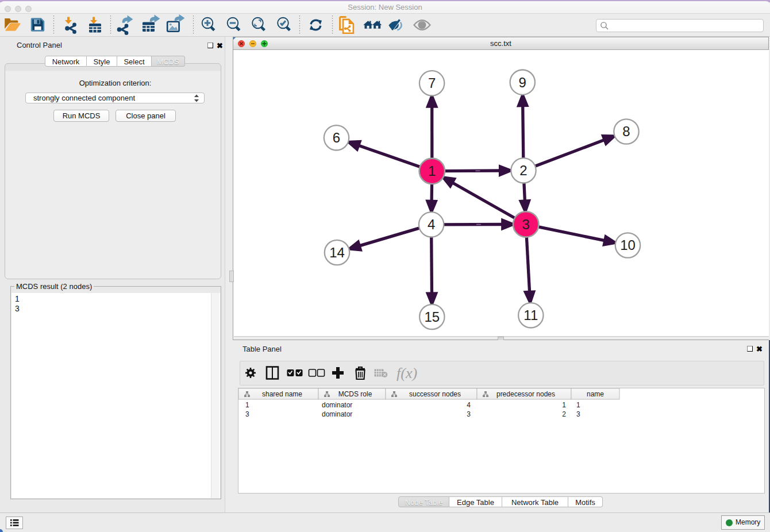  I want to click on svg-text: name, so click(595, 394).